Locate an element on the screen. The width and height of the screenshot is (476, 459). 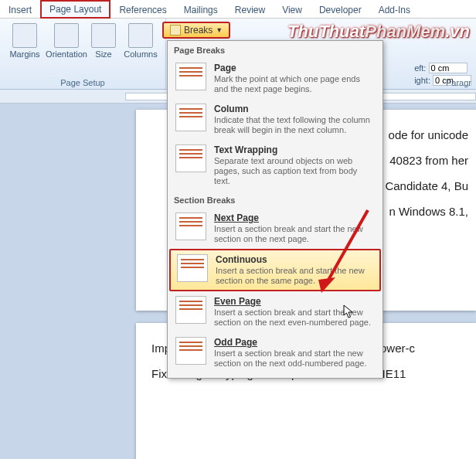
chevron-down-icon: ▼ is located at coordinates (219, 30).